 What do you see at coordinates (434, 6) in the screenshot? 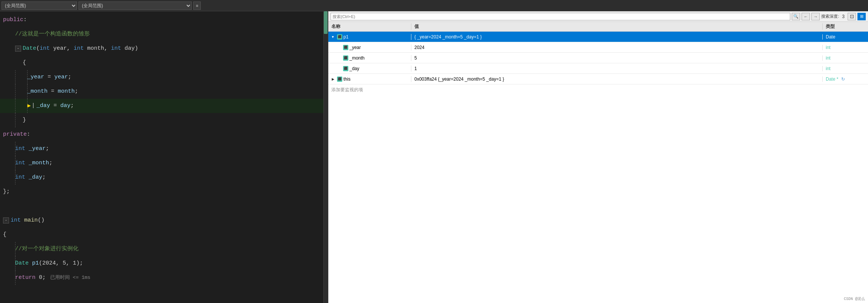
I see `top-toolbar: (全局范围) (全局范围) ≡` at bounding box center [434, 6].